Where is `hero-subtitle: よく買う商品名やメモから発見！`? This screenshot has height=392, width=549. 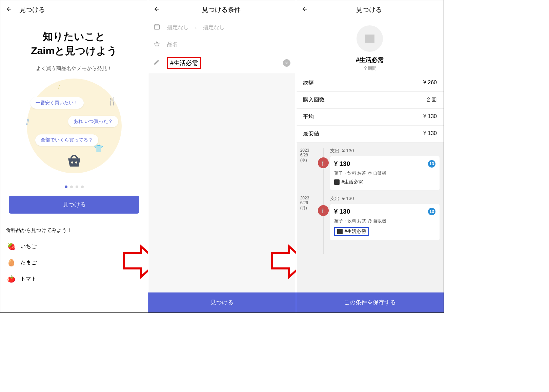
hero-subtitle: よく買う商品名やメモから発見！ is located at coordinates (74, 68).